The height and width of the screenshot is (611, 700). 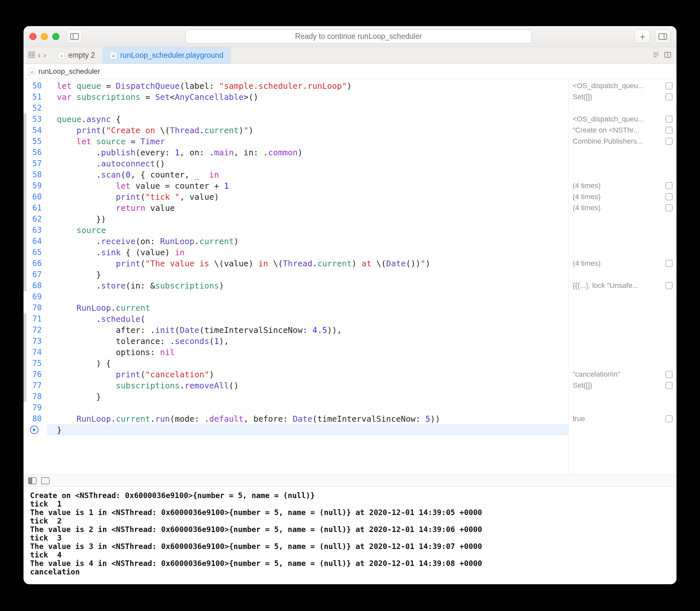 I want to click on line-number: 71, so click(x=35, y=319).